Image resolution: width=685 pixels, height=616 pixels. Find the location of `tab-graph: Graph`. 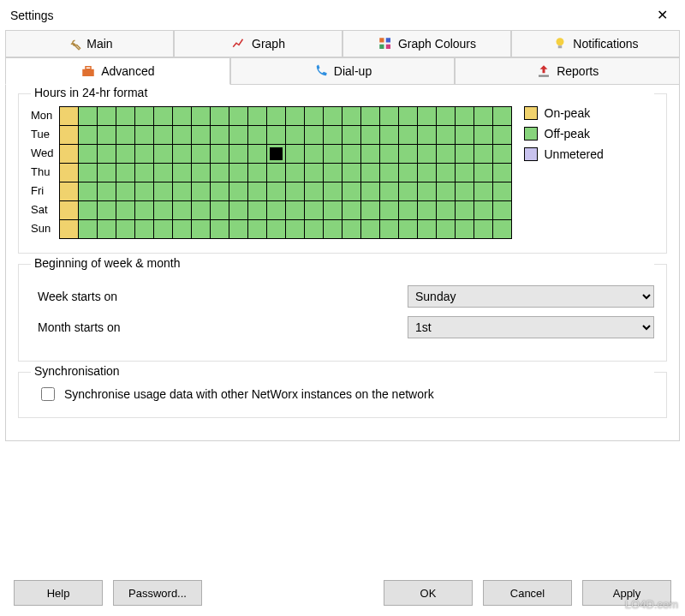

tab-graph: Graph is located at coordinates (259, 44).